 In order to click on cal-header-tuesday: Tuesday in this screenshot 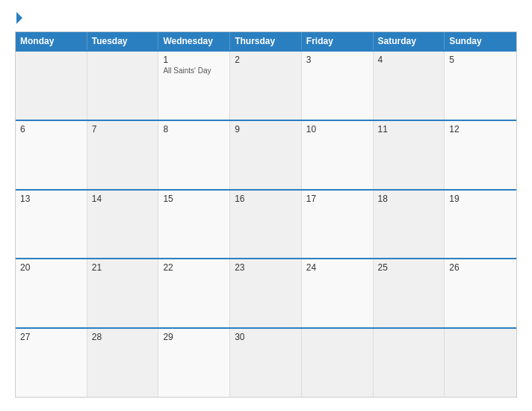, I will do `click(123, 41)`.